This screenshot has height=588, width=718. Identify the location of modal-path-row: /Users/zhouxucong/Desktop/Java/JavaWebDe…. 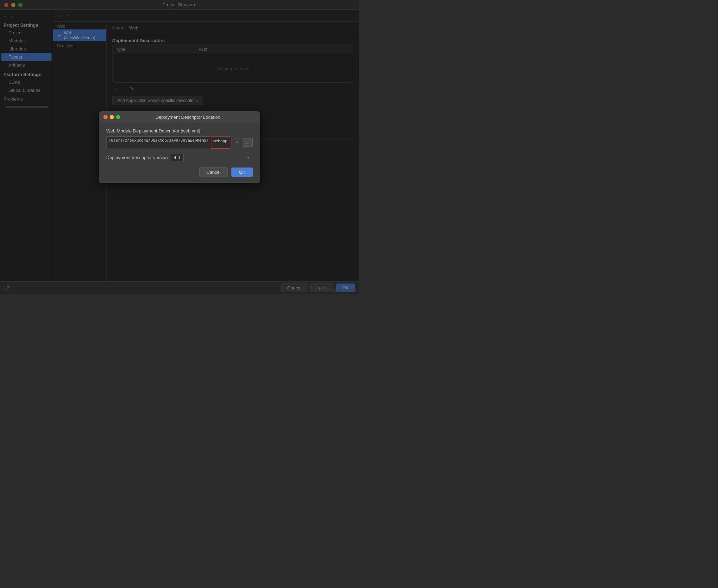
(180, 143).